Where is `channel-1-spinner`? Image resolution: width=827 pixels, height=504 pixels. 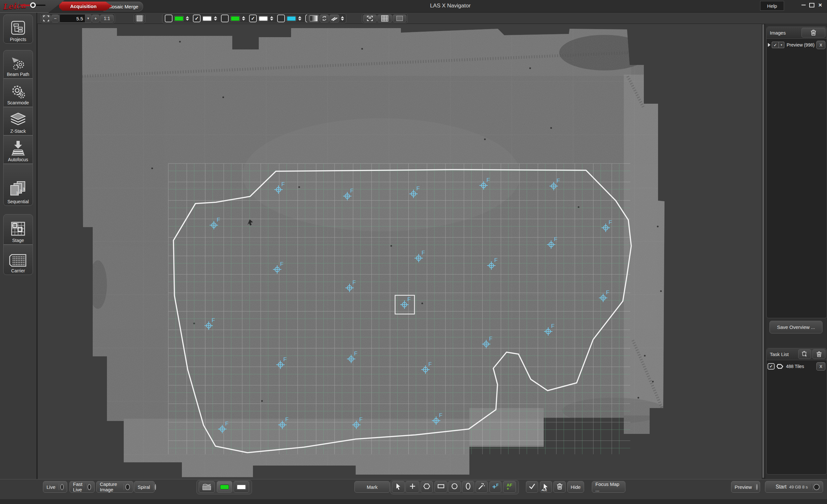 channel-1-spinner is located at coordinates (187, 18).